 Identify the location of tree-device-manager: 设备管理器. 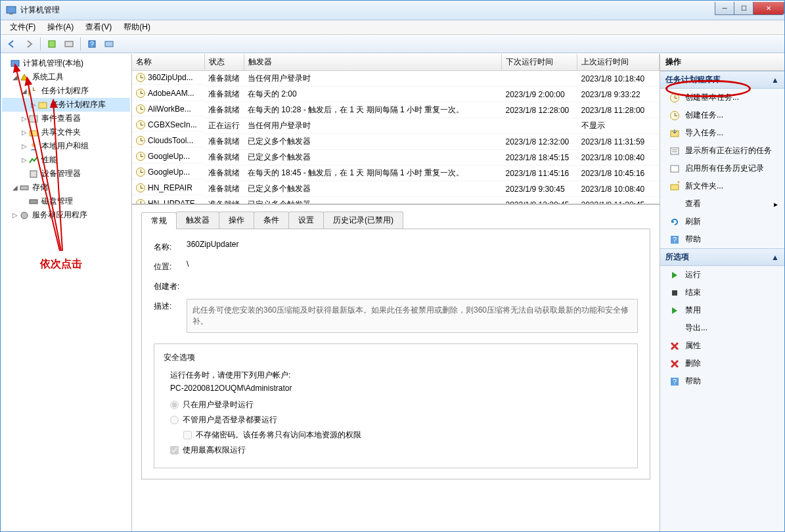
(66, 173).